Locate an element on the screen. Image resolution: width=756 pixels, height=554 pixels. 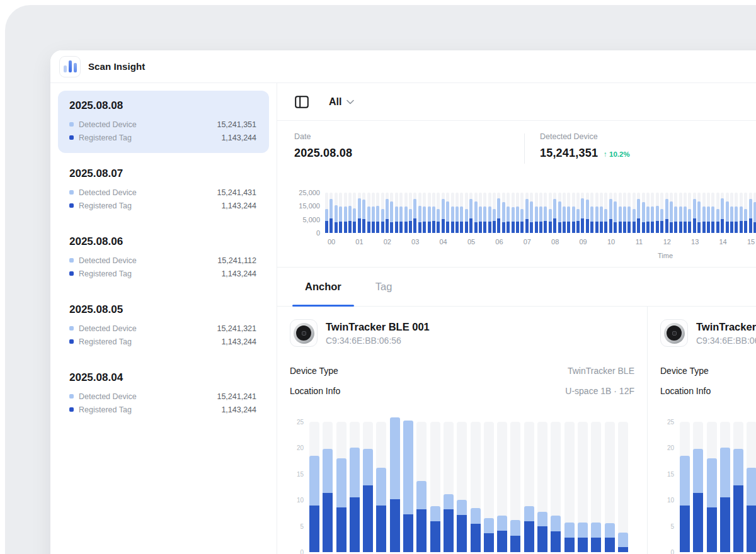
device-hourly-bar-chart: 0510152025 is located at coordinates (462, 482).